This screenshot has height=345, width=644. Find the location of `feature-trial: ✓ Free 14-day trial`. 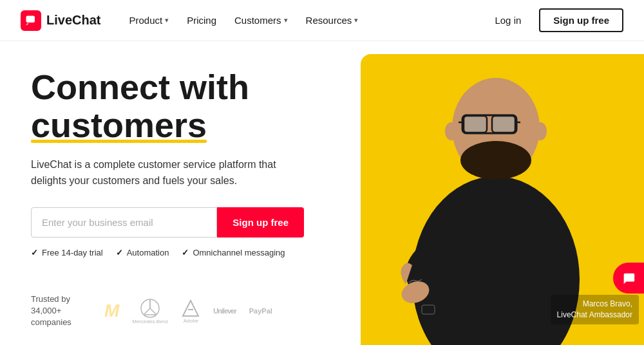

feature-trial: ✓ Free 14-day trial is located at coordinates (67, 252).